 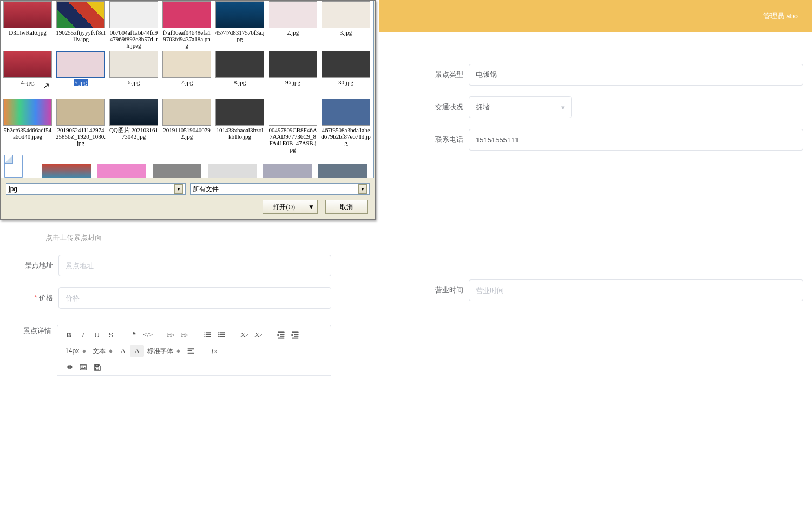 I want to click on h1-icon: H1, so click(x=171, y=335).